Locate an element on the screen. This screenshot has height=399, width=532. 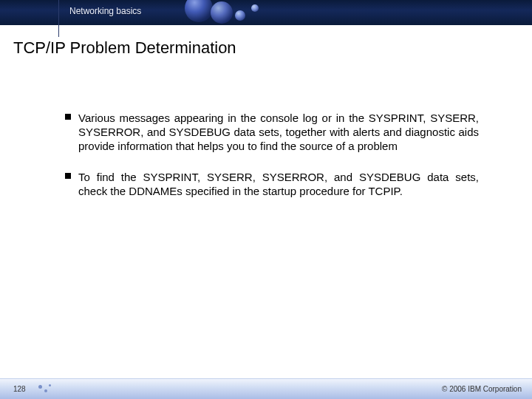
vertical-rule is located at coordinates (59, 18).